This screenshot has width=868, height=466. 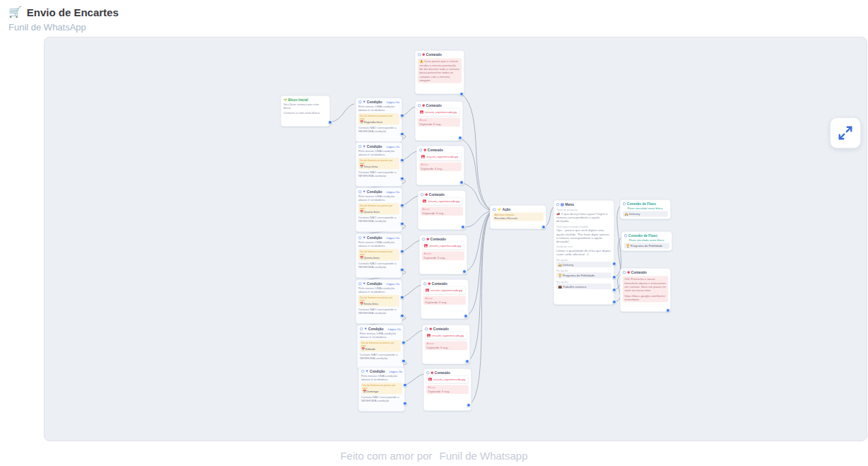 What do you see at coordinates (584, 286) in the screenshot?
I see `menu-option-3: 💼 Trabalhe conosco` at bounding box center [584, 286].